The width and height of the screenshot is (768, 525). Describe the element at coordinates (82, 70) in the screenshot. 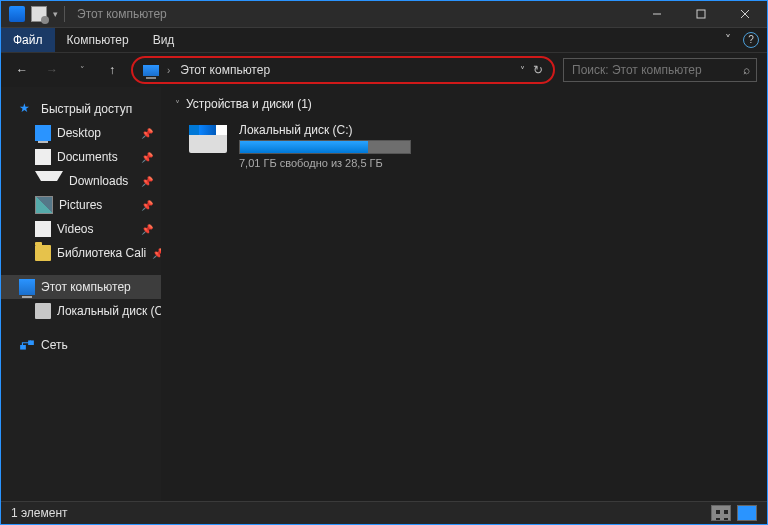

I see `recent-locations-icon: ˅` at that location.